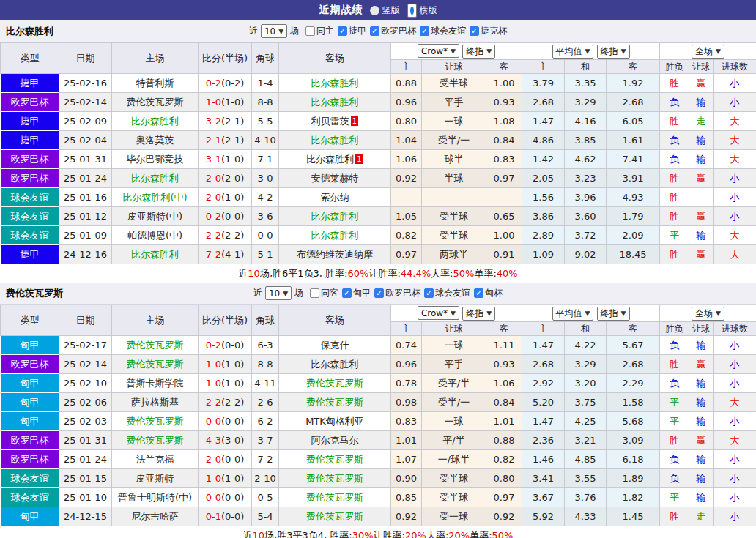  I want to click on halftime-score: (1-0), so click(233, 198).